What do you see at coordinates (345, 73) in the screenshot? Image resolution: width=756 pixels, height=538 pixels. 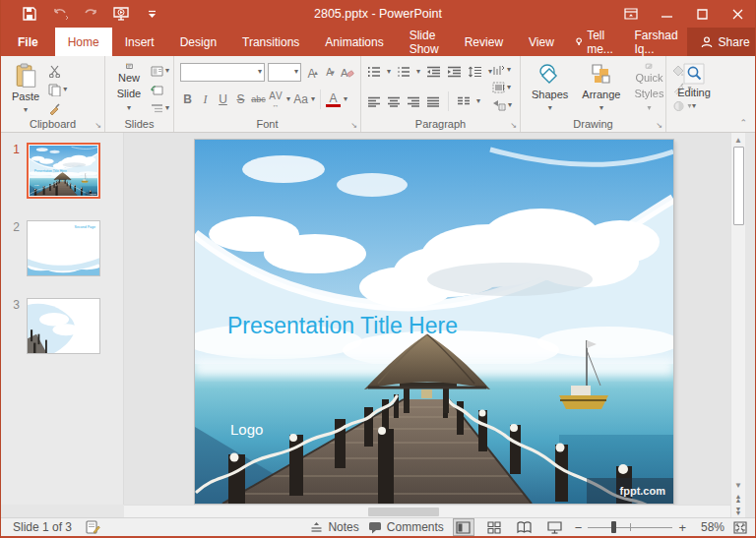 I see `svg-text: A` at bounding box center [345, 73].